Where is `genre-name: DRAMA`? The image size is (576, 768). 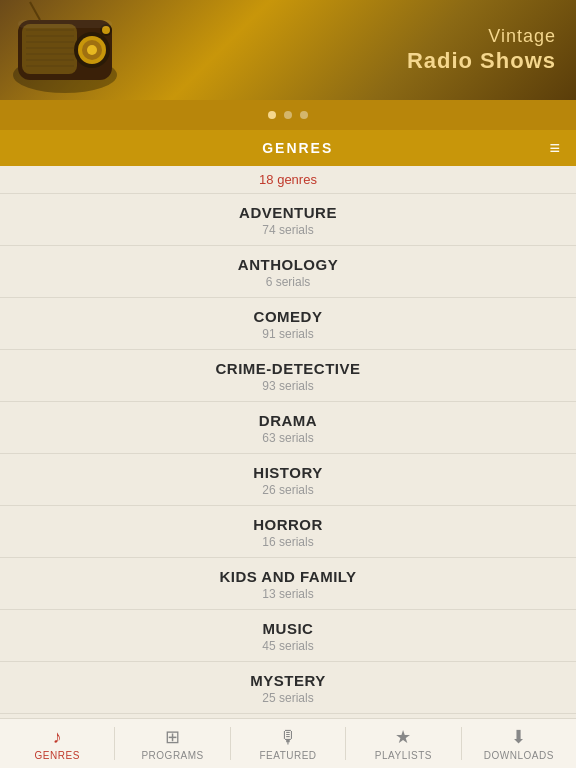 genre-name: DRAMA is located at coordinates (288, 420).